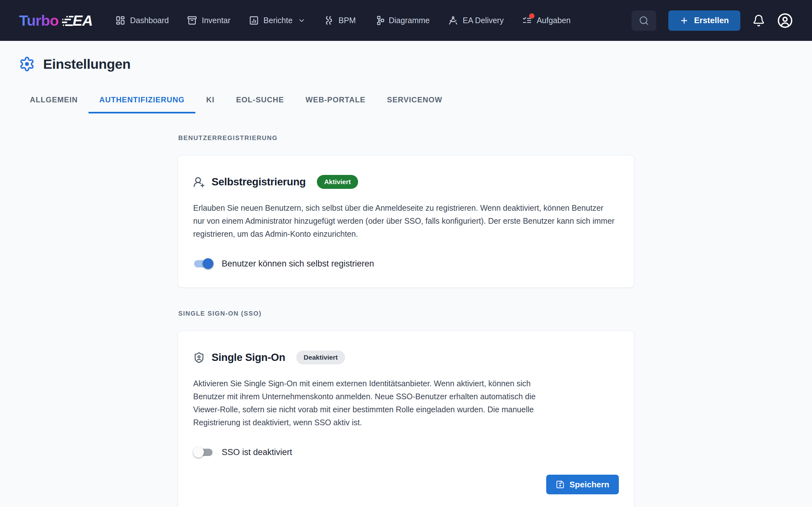 This screenshot has width=812, height=507. What do you see at coordinates (347, 20) in the screenshot?
I see `nav-label: BPM` at bounding box center [347, 20].